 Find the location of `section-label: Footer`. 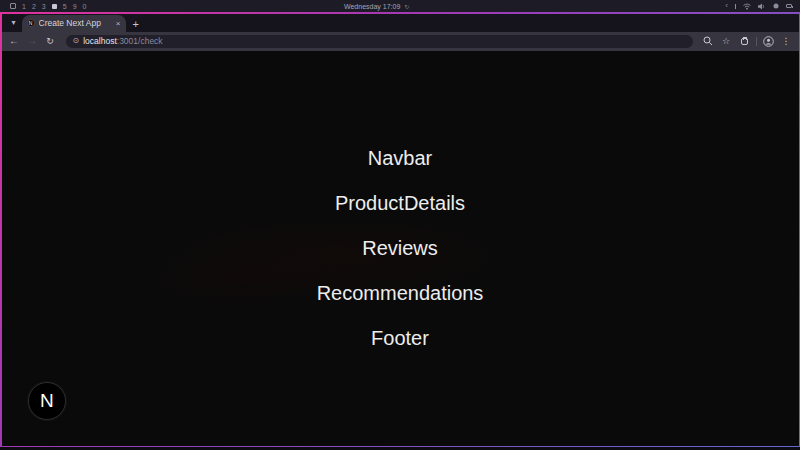

section-label: Footer is located at coordinates (400, 338).